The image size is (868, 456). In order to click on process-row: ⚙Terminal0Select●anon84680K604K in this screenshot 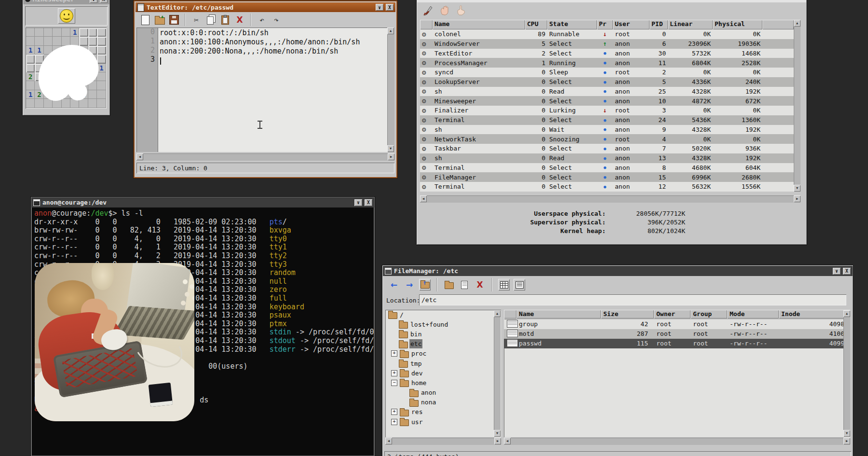, I will do `click(607, 168)`.